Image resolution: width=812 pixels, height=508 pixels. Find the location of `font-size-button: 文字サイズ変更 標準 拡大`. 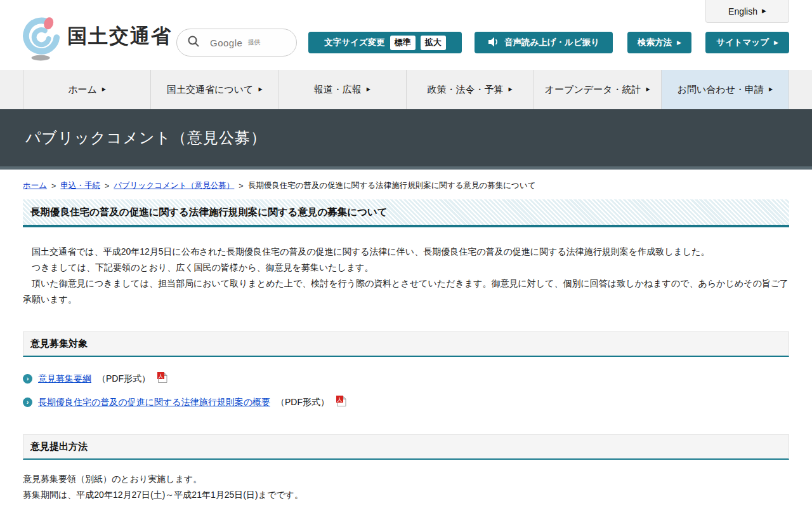

font-size-button: 文字サイズ変更 標準 拡大 is located at coordinates (385, 43).